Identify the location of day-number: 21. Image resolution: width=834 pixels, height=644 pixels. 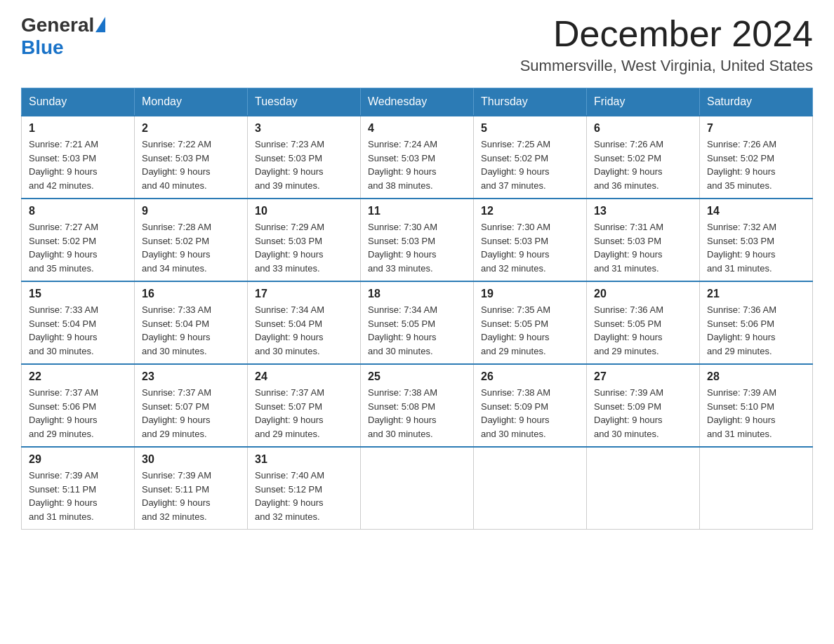
(756, 294).